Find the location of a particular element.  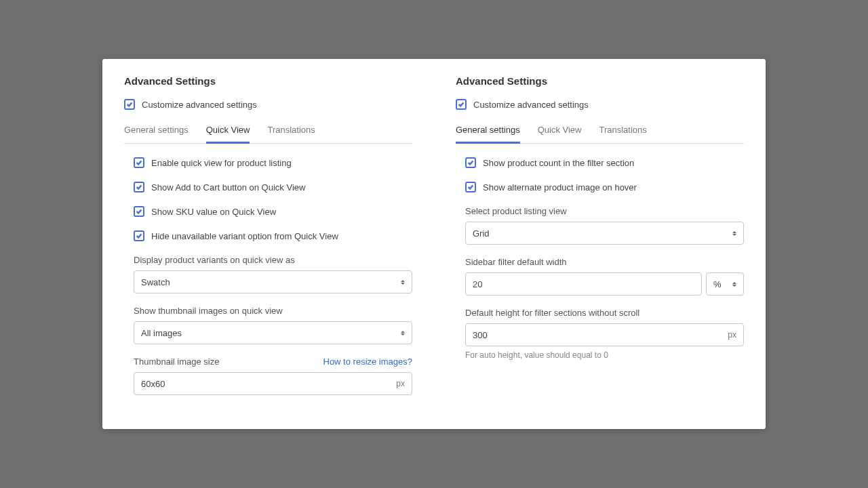

opt-alt-image: Show alternate product image on hover is located at coordinates (605, 187).